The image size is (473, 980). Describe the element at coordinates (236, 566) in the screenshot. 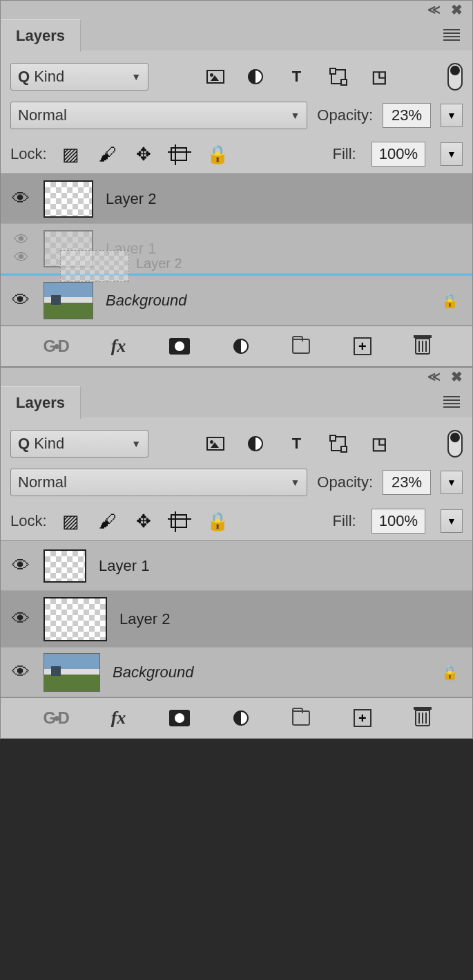

I see `layer-row: 👁 Layer 1` at that location.